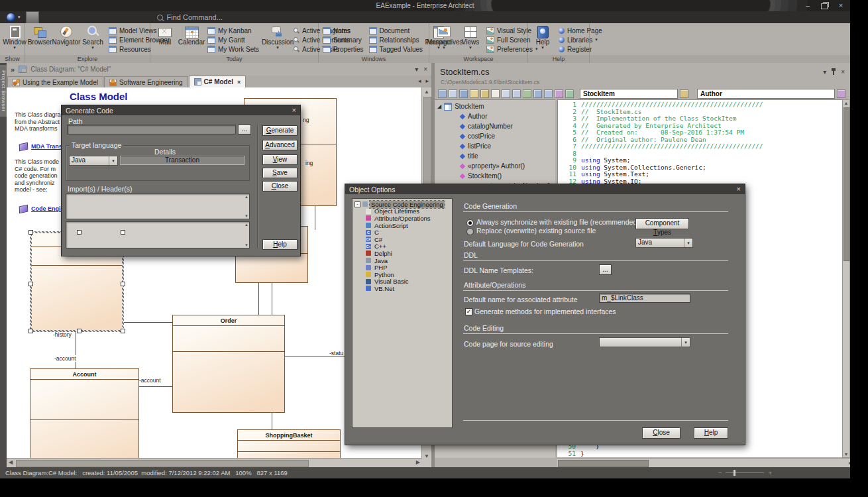 The height and width of the screenshot is (497, 868). I want to click on tab-using-the-example-model: Using the Example Model, so click(56, 82).